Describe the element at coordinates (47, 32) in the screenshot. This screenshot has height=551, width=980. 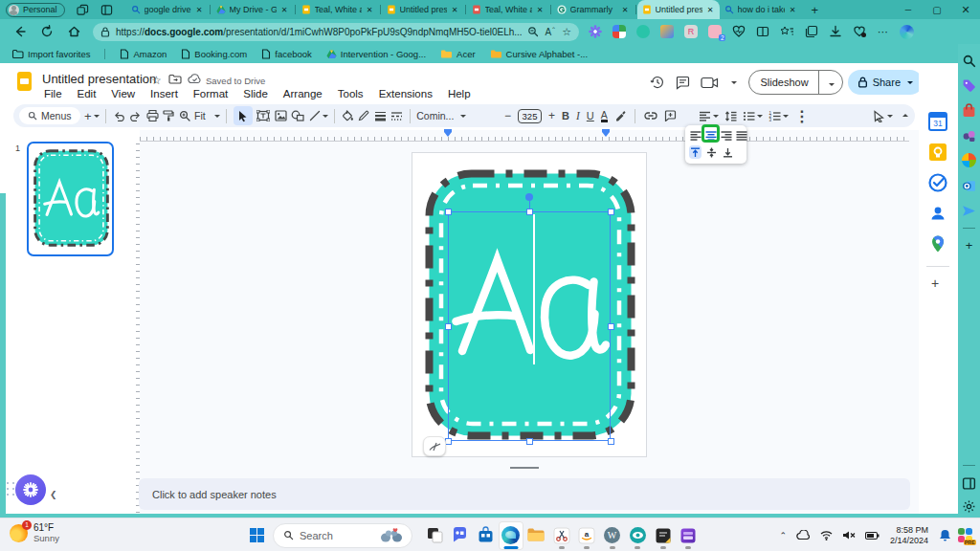
I see `refresh-icon` at that location.